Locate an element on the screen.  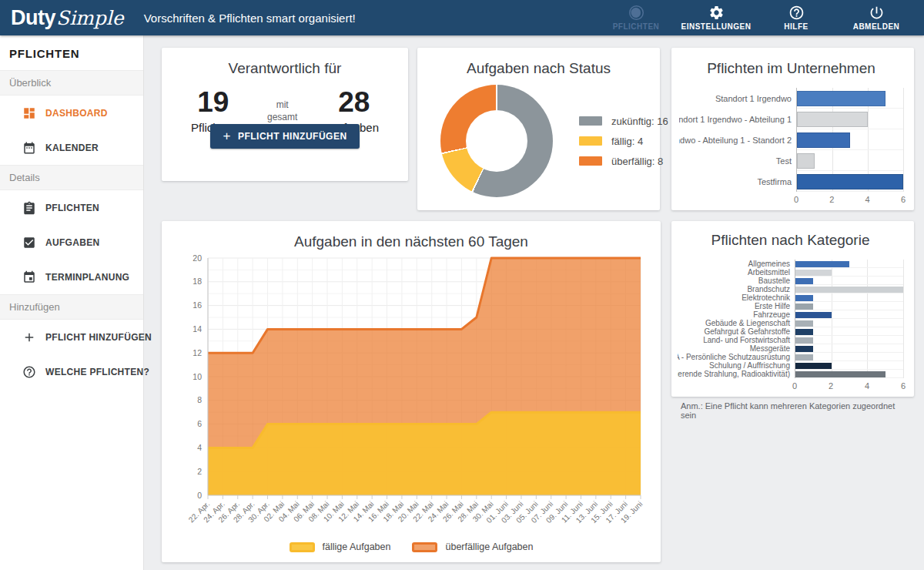
clipboard-icon is located at coordinates (34, 208).